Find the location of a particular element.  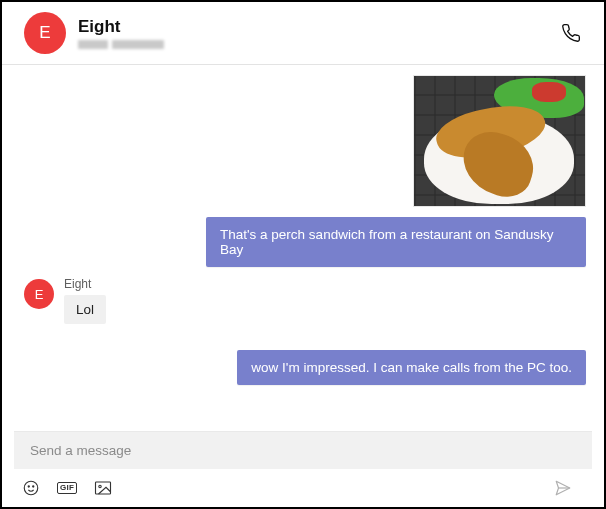

contact-avatar: E is located at coordinates (45, 33).